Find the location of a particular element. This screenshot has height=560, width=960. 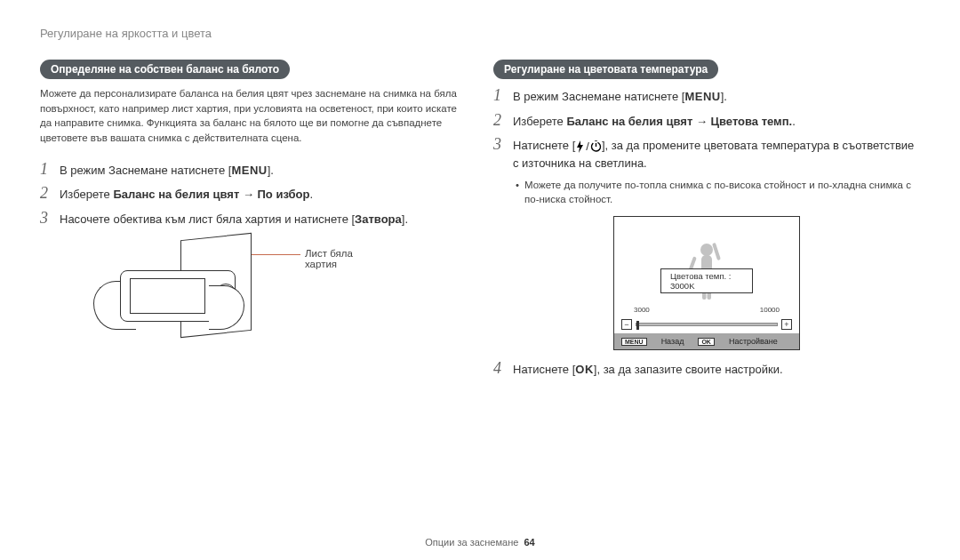

r-step4-pre: Натиснете [ is located at coordinates (544, 370).